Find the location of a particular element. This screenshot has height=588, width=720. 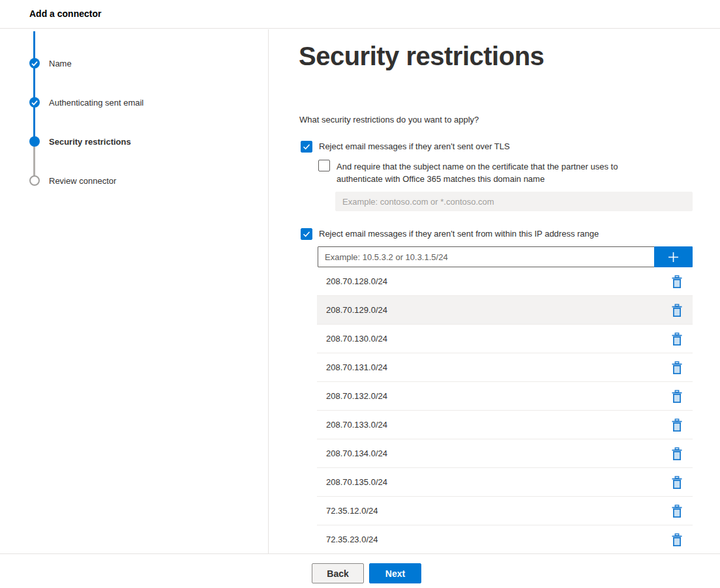

certificate-checkbox is located at coordinates (324, 166).